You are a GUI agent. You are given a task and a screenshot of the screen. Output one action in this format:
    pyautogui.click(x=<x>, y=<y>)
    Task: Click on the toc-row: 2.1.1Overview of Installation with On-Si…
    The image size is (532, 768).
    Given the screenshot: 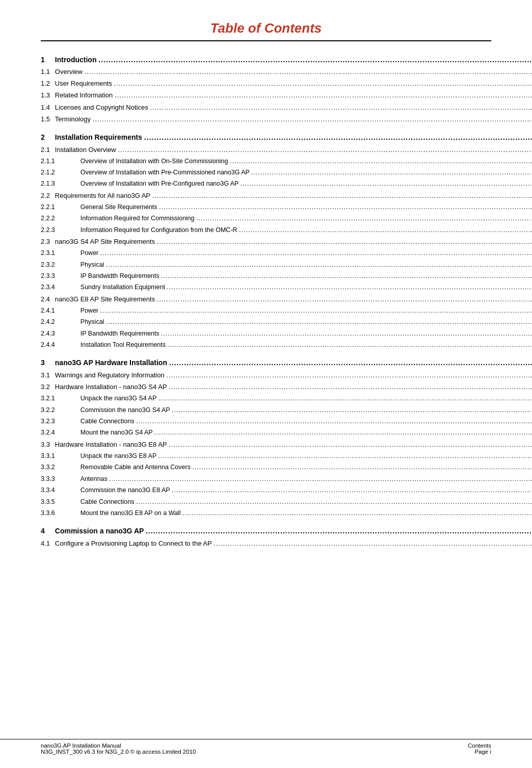 What is the action you would take?
    pyautogui.click(x=286, y=161)
    